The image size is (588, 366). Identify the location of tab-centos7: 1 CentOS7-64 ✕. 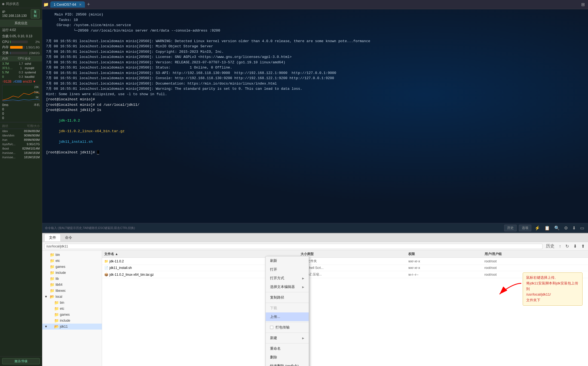
(68, 4).